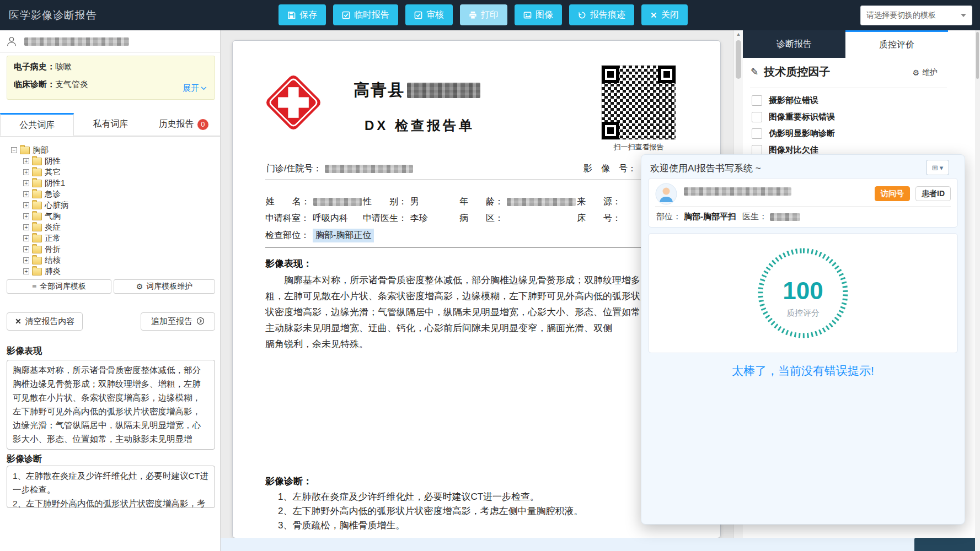 The image size is (980, 551). I want to click on visit-no-button: 访问号, so click(892, 194).